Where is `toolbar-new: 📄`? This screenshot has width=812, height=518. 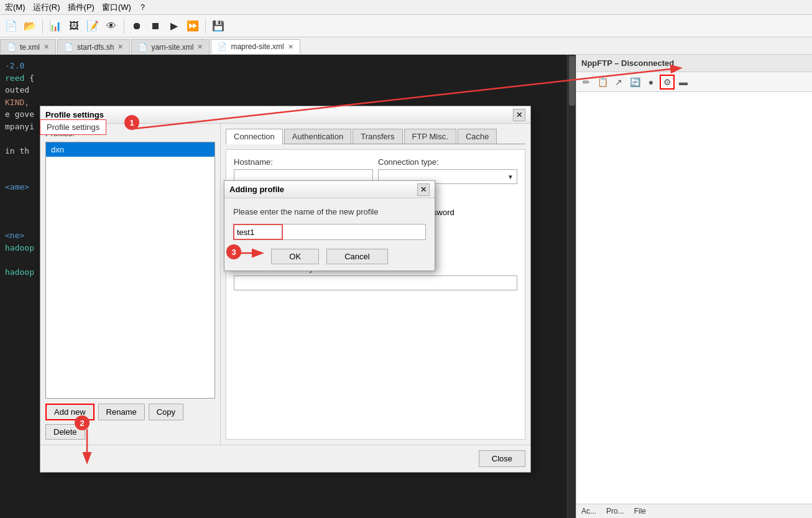
toolbar-new: 📄 is located at coordinates (11, 26).